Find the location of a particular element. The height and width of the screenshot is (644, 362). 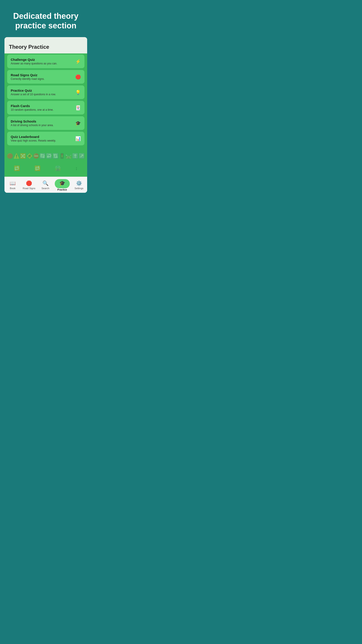

menu-area: Challenge Quiz Answer as many questions … is located at coordinates (46, 100).